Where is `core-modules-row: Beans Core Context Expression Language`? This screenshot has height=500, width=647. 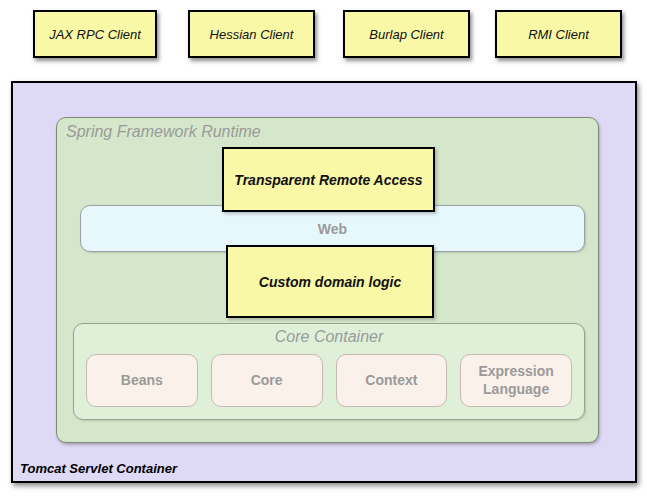 core-modules-row: Beans Core Context Expression Language is located at coordinates (329, 380).